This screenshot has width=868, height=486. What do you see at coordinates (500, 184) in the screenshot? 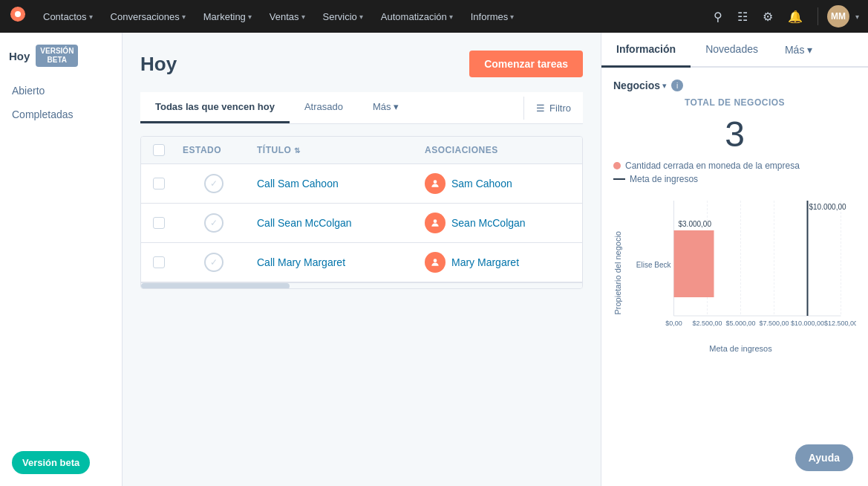
I see `row-asociaciones: Sam Cahoon` at bounding box center [500, 184].